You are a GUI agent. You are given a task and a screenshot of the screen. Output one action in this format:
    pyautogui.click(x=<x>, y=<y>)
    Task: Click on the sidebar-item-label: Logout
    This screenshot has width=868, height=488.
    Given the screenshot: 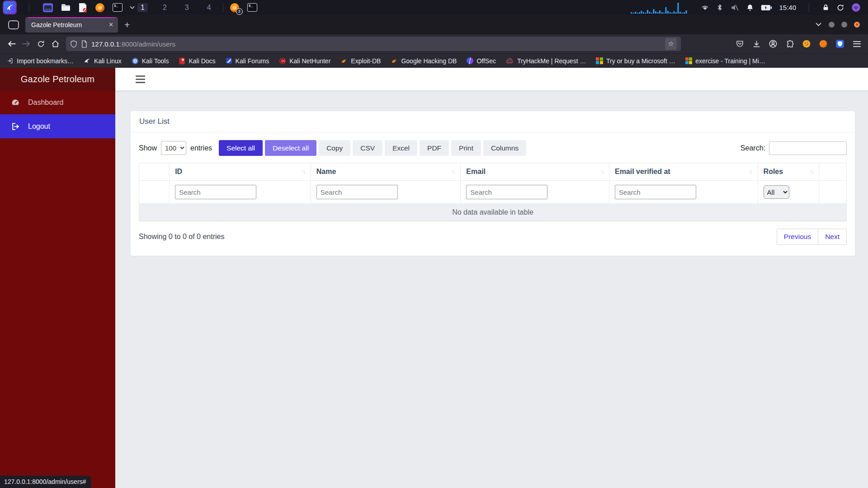 What is the action you would take?
    pyautogui.click(x=39, y=127)
    